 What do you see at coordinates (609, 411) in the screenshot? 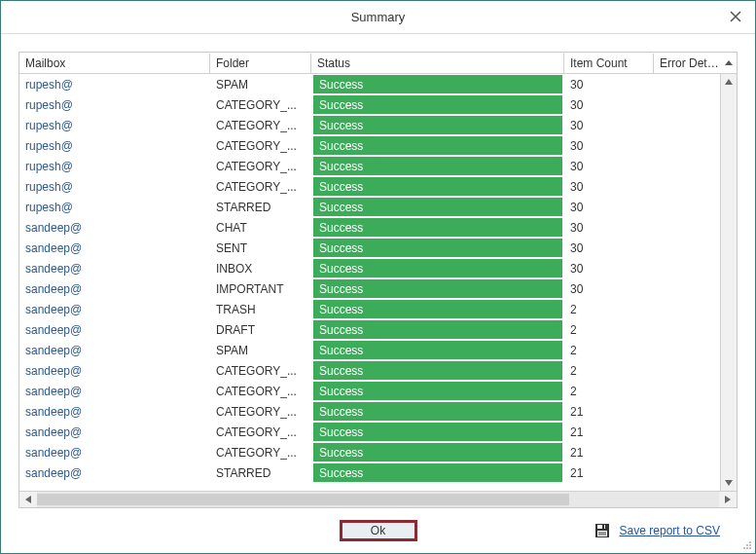
I see `cell-item-count: 21` at bounding box center [609, 411].